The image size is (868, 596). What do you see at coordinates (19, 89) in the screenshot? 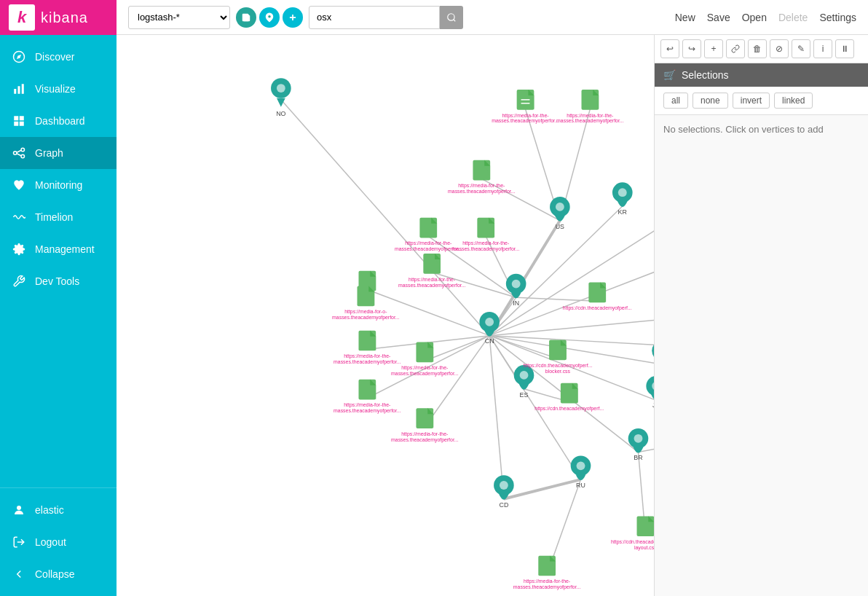
I see `bar-chart-icon` at bounding box center [19, 89].